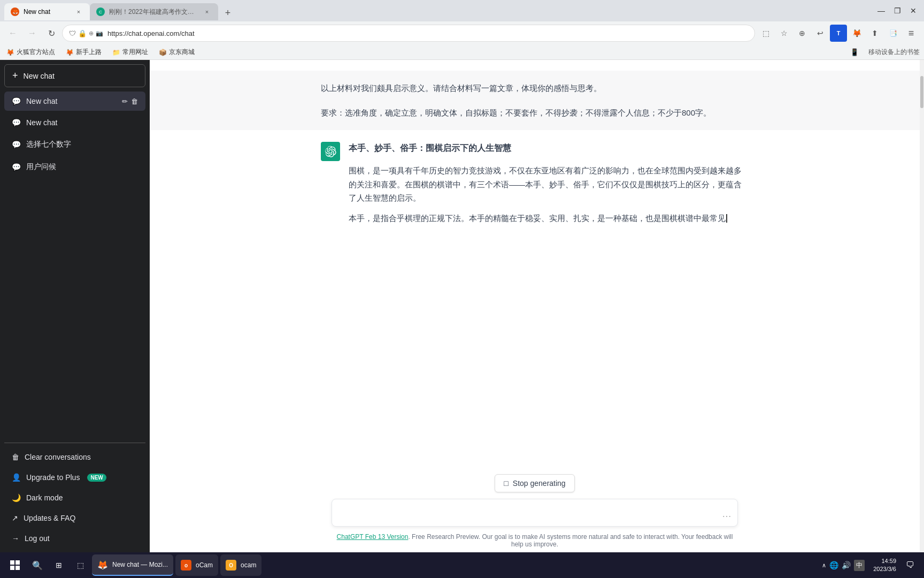 The image size is (924, 578). What do you see at coordinates (846, 565) in the screenshot?
I see `sound-icon: 🔊` at bounding box center [846, 565].